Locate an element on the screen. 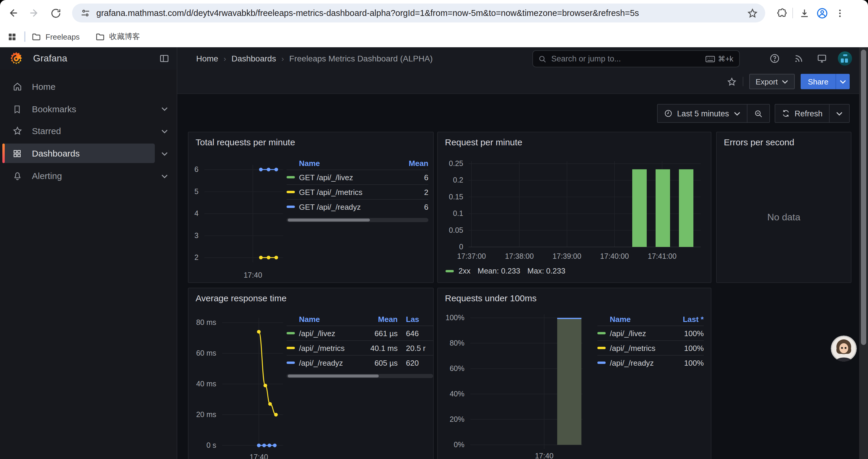 Image resolution: width=868 pixels, height=459 pixels. address-bar: grafana.mathmast.com/d/deytv4rwavabkb/fr… is located at coordinates (418, 13).